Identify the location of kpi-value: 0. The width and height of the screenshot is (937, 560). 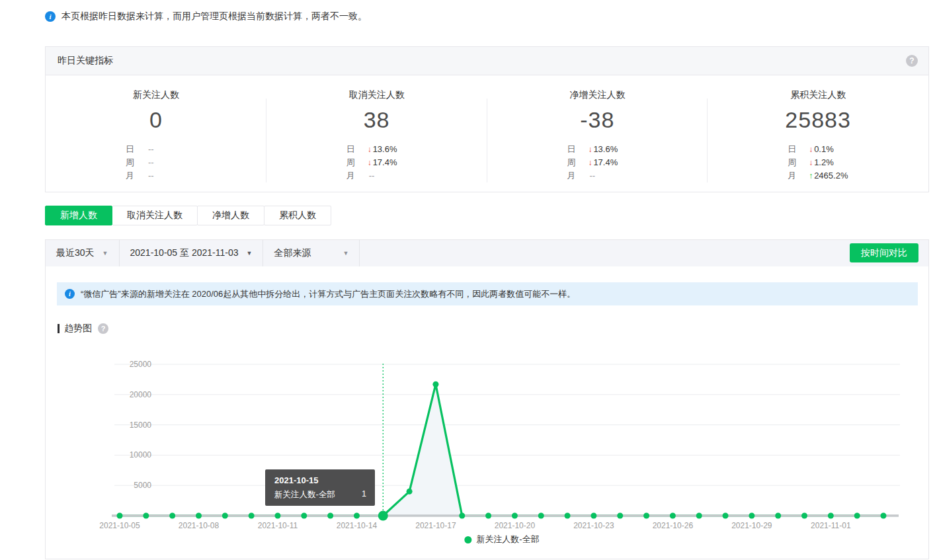
(156, 120).